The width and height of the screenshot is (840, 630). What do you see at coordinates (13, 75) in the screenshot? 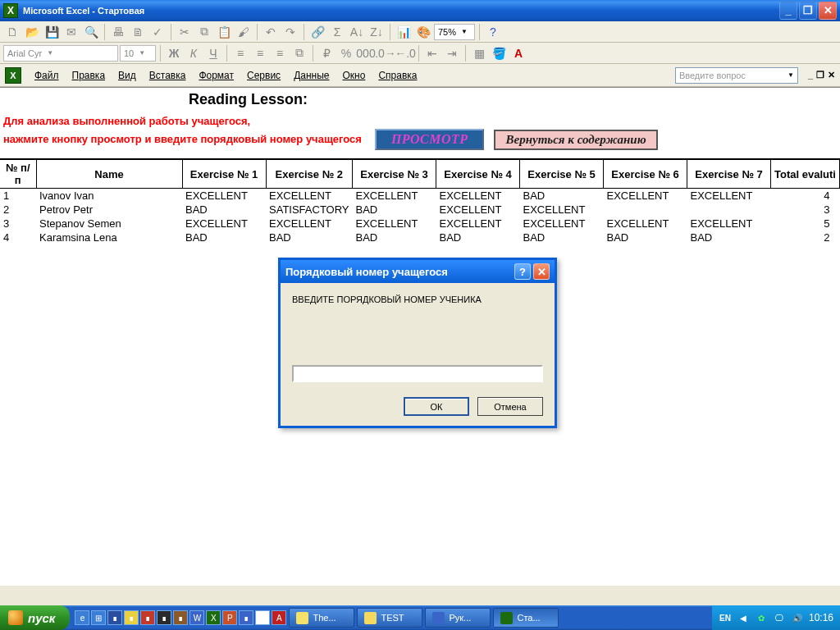
I see `workbook-icon: X` at bounding box center [13, 75].